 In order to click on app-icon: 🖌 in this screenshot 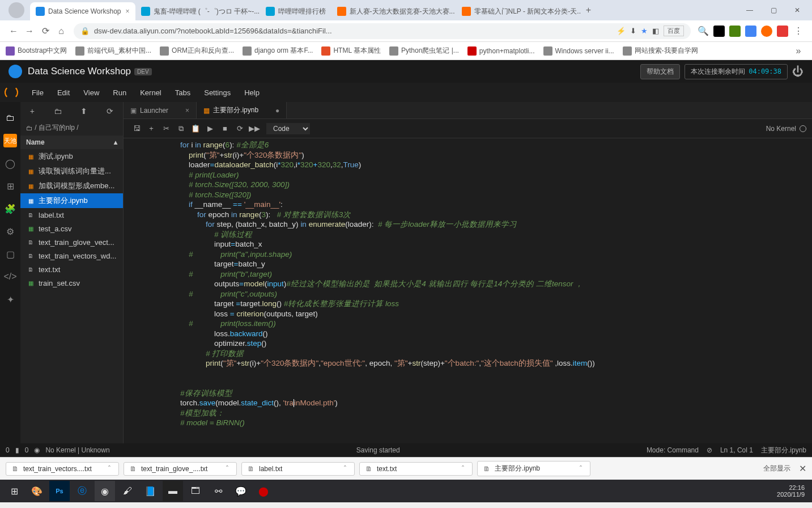, I will do `click(127, 491)`.